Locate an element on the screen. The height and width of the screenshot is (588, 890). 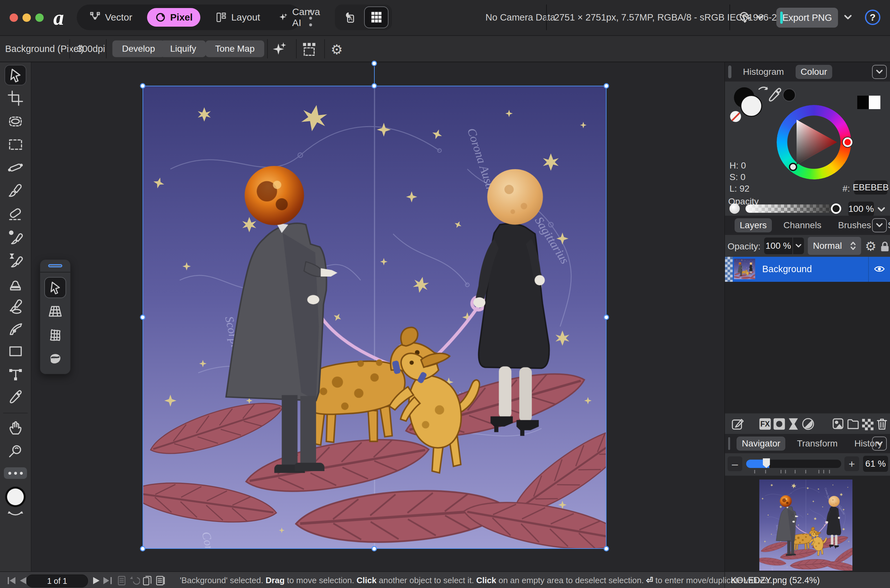
layers-opacity-chevron is located at coordinates (798, 246).